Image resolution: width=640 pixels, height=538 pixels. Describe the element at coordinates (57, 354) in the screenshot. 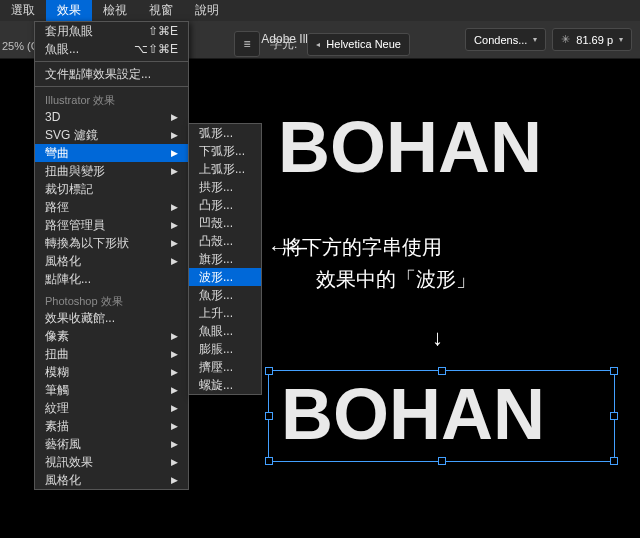

I see `menu-item-label: 扭曲` at that location.